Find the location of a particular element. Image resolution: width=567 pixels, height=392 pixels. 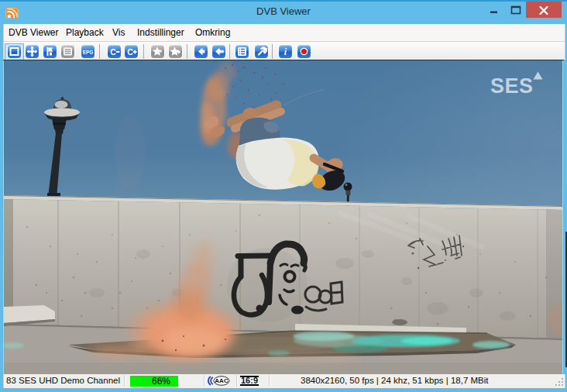

svg-text: SES is located at coordinates (512, 86).